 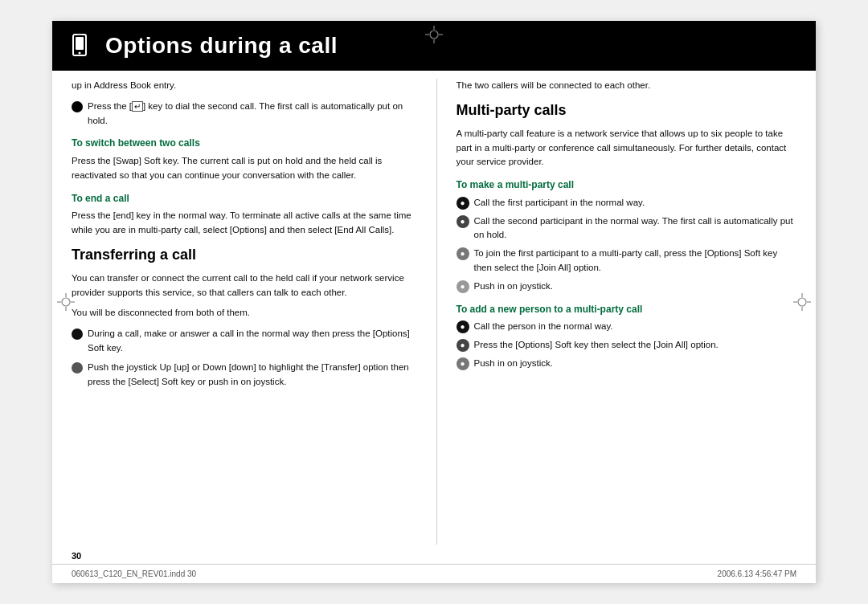 I want to click on transfer-heading: Transferring a call, so click(x=242, y=255).